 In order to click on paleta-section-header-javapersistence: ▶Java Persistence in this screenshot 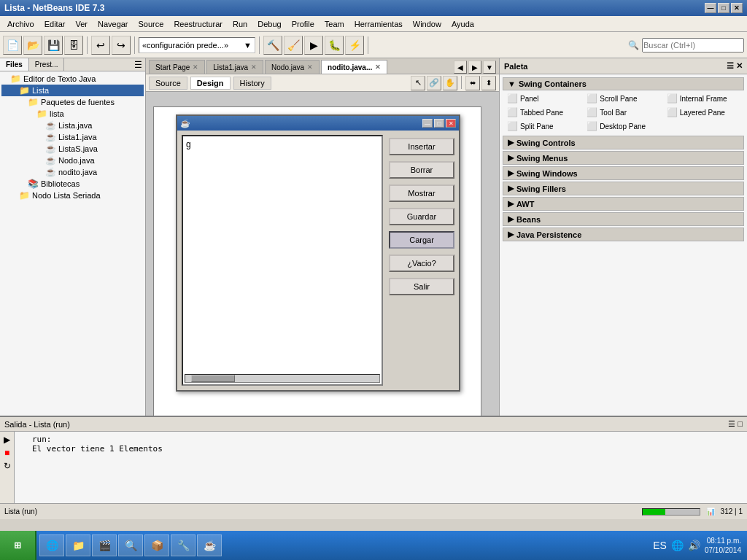, I will do `click(623, 235)`.